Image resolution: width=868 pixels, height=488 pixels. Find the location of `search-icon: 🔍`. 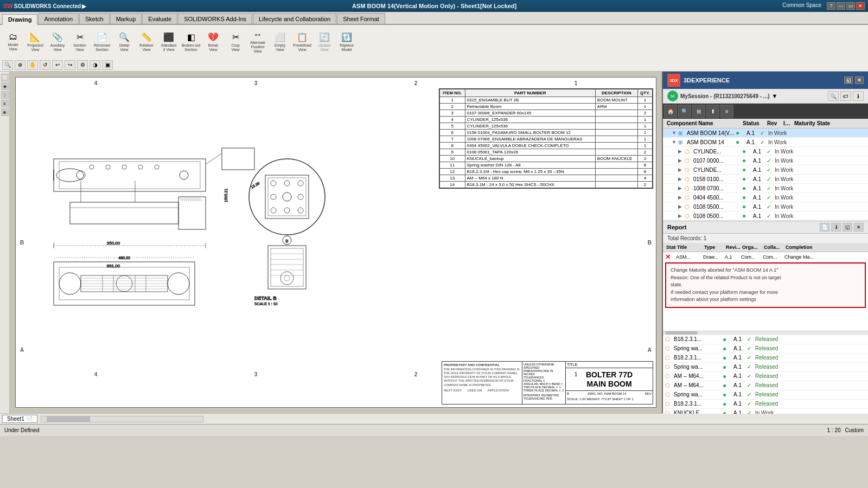

search-icon: 🔍 is located at coordinates (685, 111).